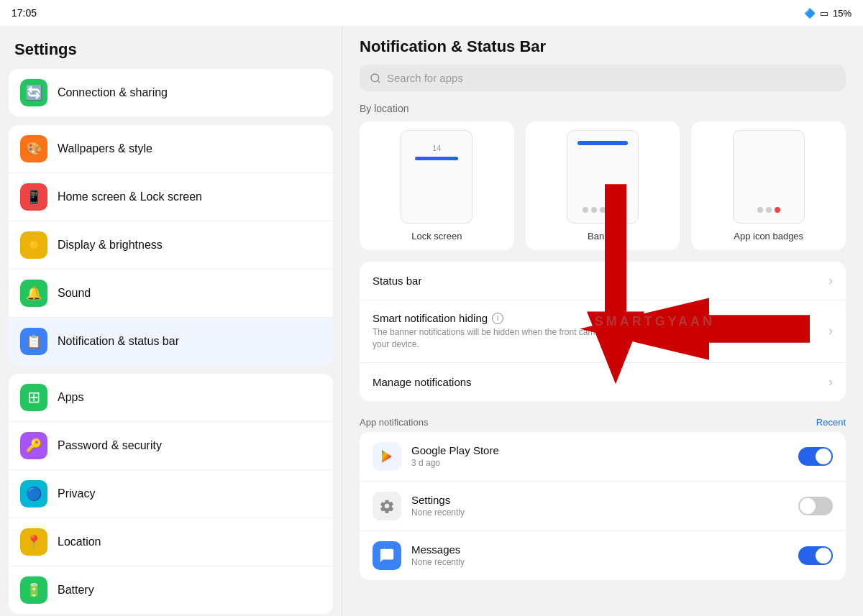  I want to click on app-item-settings: Settings None recently, so click(603, 506).